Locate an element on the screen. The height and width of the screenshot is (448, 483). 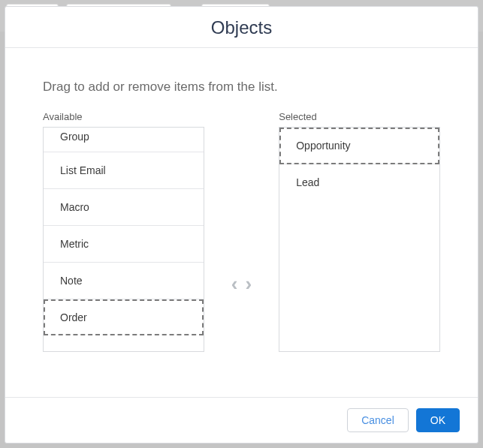
selected-label: Selected is located at coordinates (359, 117).